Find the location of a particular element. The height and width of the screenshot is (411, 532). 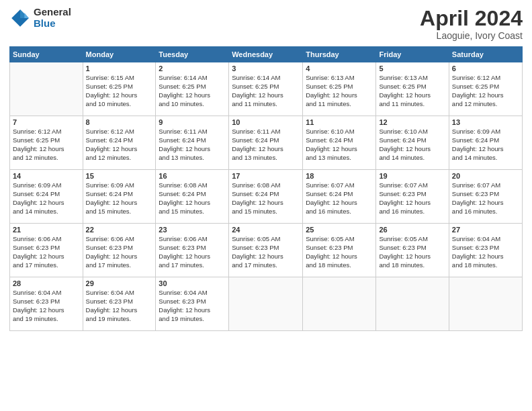

day-info: Sunrise: 6:14 AMSunset: 6:25 PMDaylight:… is located at coordinates (266, 91).